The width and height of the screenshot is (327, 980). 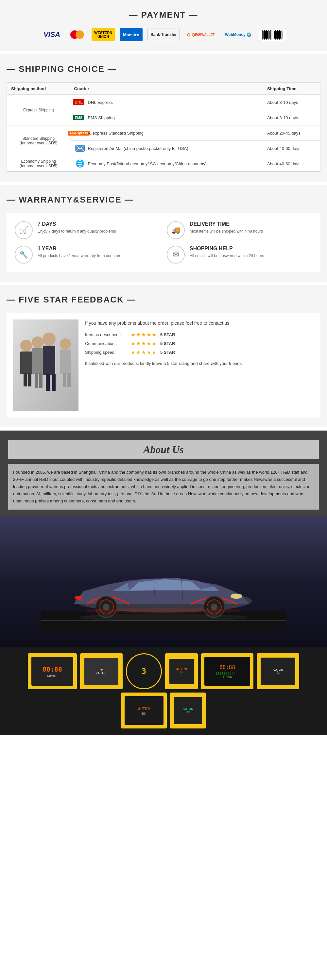 I want to click on about-title: About Us, so click(x=164, y=450).